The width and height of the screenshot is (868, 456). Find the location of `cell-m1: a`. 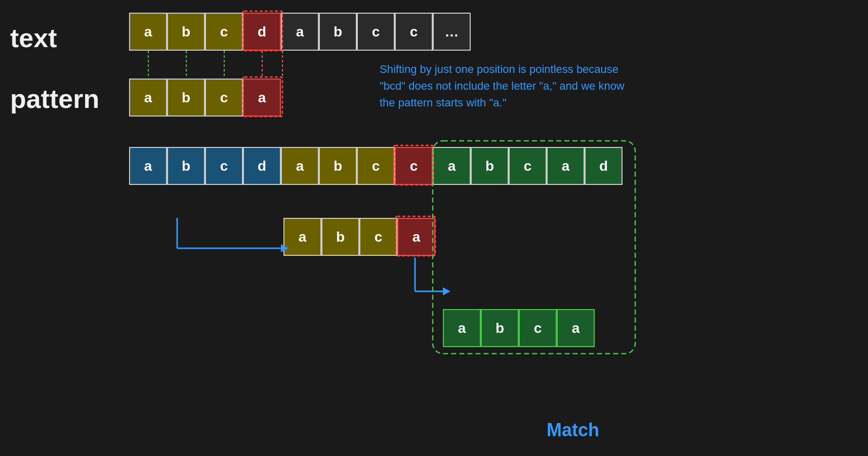

cell-m1: a is located at coordinates (148, 166).